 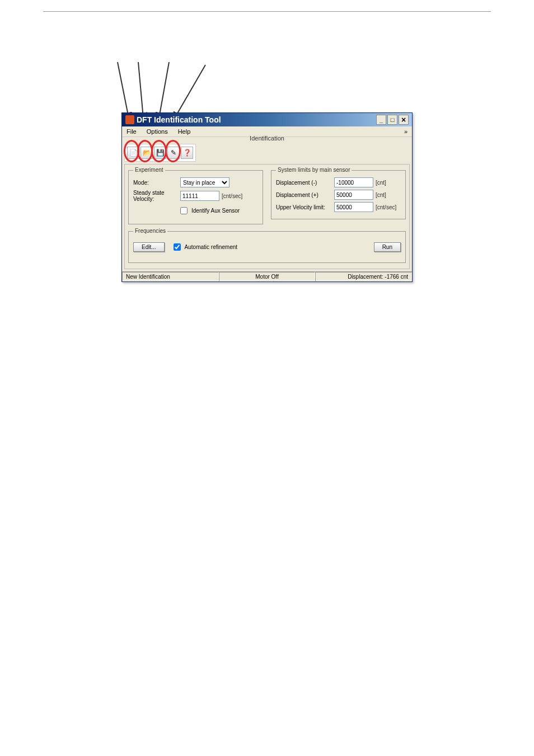 I want to click on vel-limit-unit: [cnt/sec], so click(x=386, y=207).